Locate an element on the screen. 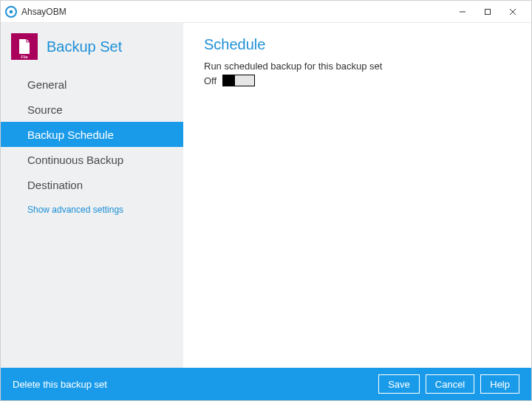 This screenshot has height=401, width=532. sidebar-item-label: Backup Schedule is located at coordinates (71, 134).